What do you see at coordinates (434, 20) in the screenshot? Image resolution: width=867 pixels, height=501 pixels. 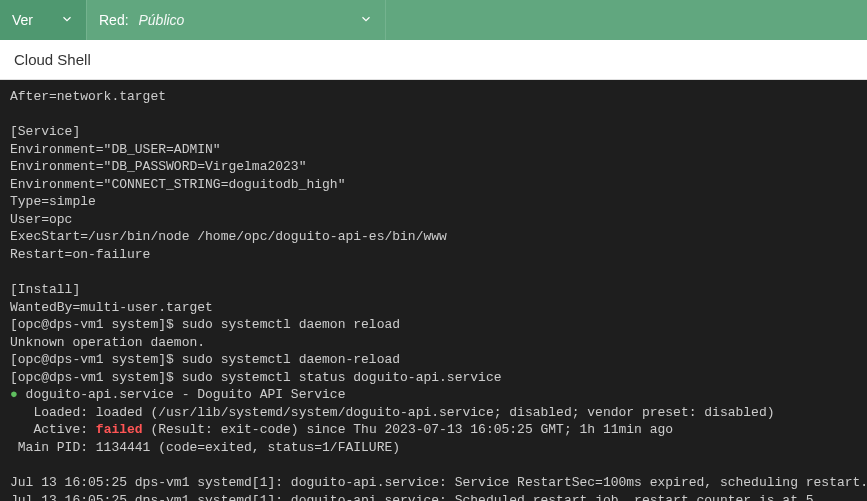 I see `top-bar: Ver Red: Público` at bounding box center [434, 20].